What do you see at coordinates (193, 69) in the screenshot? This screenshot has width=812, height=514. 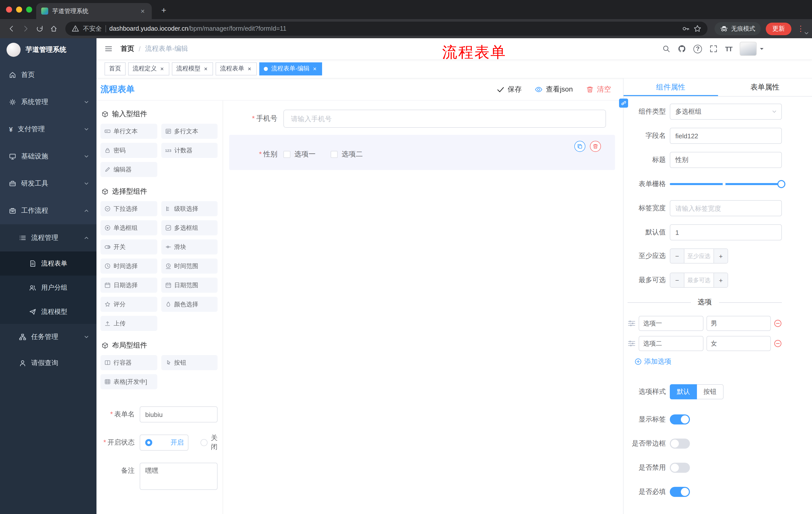 I see `tag-process-model: 流程模型 ×` at bounding box center [193, 69].